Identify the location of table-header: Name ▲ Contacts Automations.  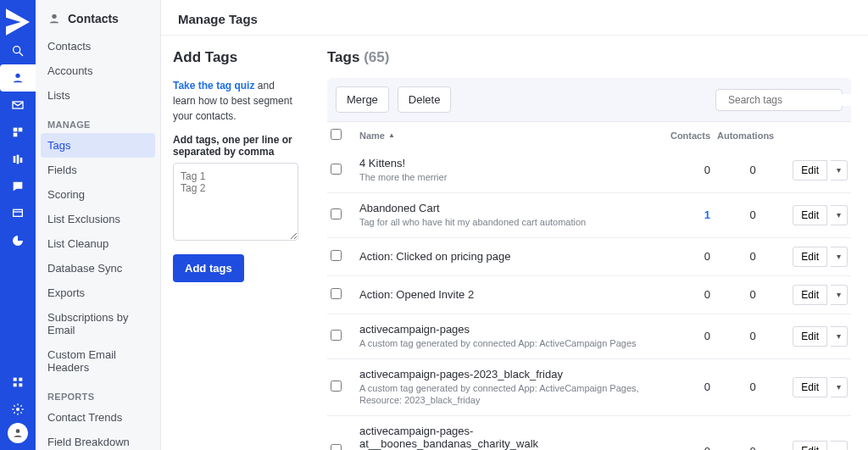
(589, 136).